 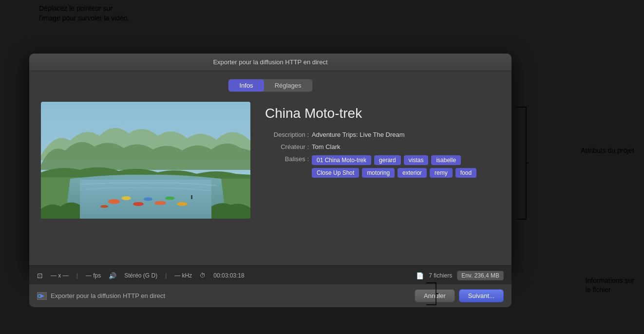 I want to click on status-duration: 00:03:03:18, so click(x=229, y=276).